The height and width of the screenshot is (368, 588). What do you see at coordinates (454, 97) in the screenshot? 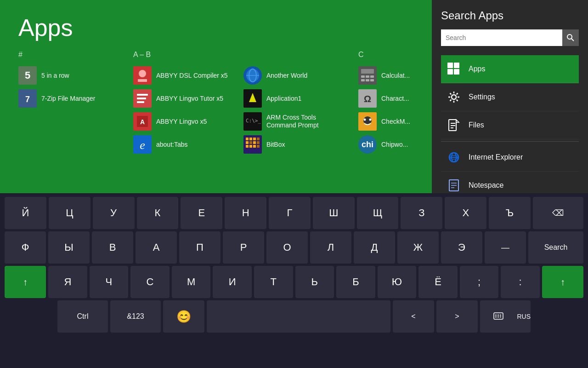
I see `sidebar-item-icon-settings` at bounding box center [454, 97].